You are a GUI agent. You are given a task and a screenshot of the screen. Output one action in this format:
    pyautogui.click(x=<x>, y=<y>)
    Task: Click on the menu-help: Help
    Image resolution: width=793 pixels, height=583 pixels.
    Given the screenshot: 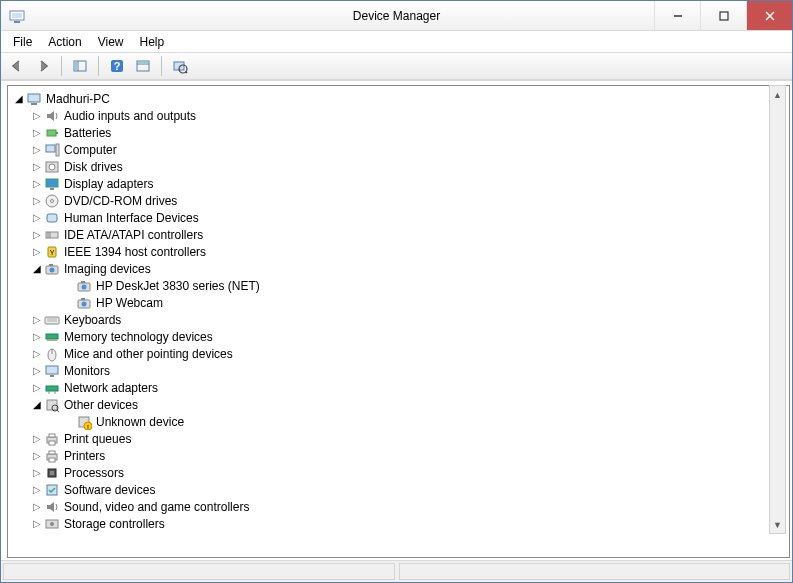 What is the action you would take?
    pyautogui.click(x=152, y=42)
    